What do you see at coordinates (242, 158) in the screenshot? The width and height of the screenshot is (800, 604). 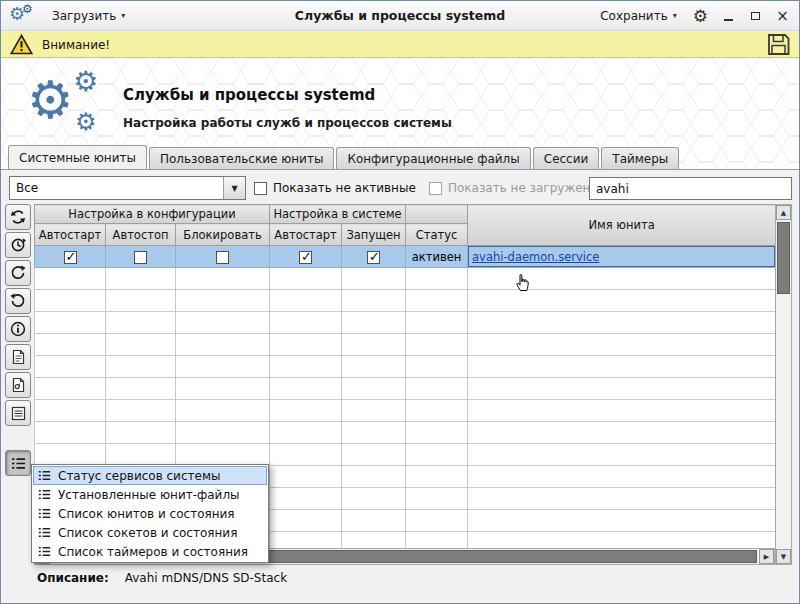 I see `tab-user-units: Пользовательские юниты` at bounding box center [242, 158].